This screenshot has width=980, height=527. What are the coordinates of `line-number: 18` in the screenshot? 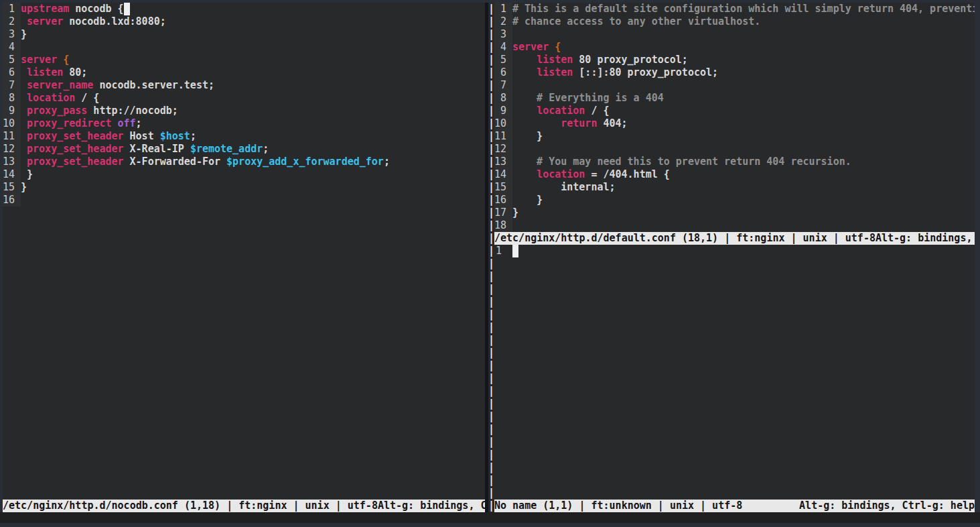 It's located at (504, 225).